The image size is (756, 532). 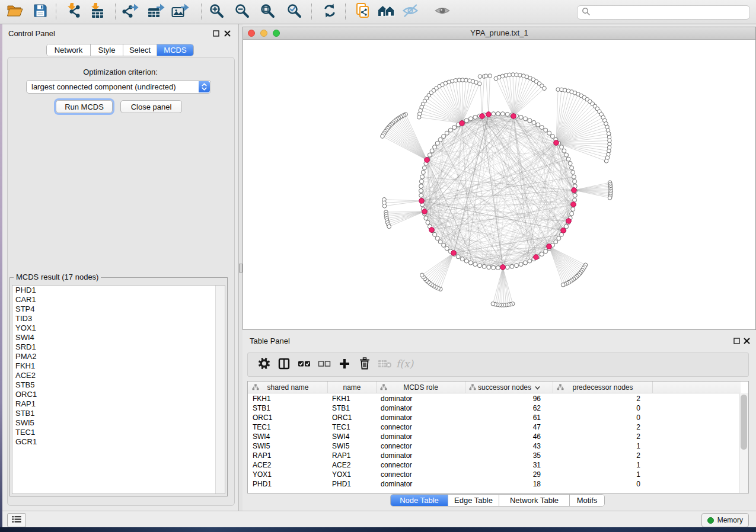 What do you see at coordinates (74, 12) in the screenshot?
I see `import-network-button` at bounding box center [74, 12].